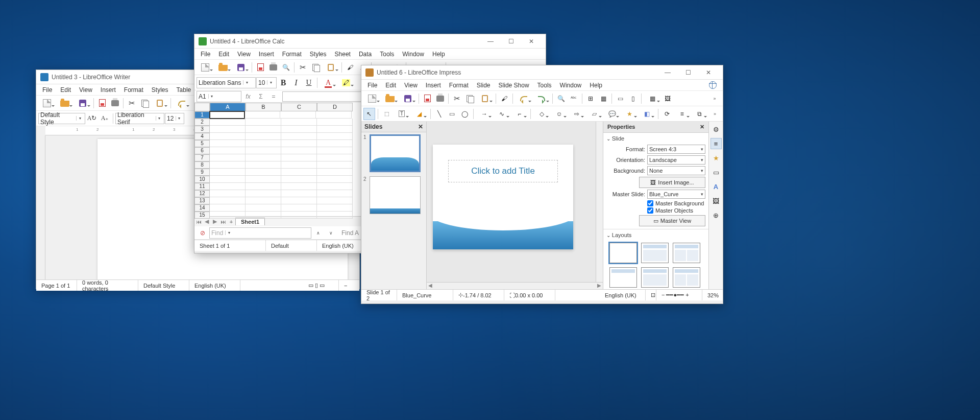 The image size is (980, 420). Describe the element at coordinates (203, 233) in the screenshot. I see `close-find-button: ⊘` at that location.